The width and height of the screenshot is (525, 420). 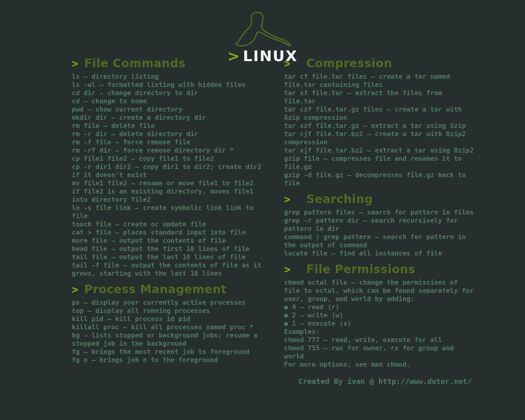 What do you see at coordinates (340, 199) in the screenshot?
I see `heading-text: Searching` at bounding box center [340, 199].